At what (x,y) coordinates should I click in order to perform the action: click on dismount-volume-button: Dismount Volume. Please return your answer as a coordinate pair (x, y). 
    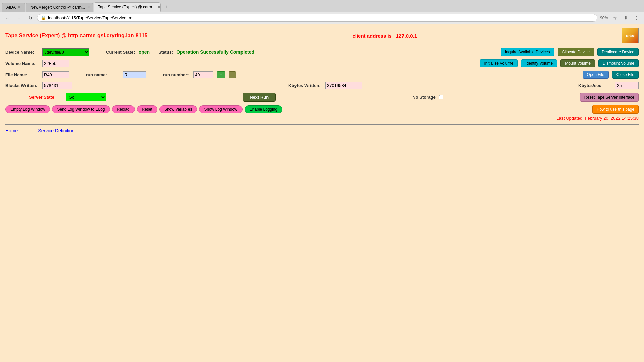
    Looking at the image, I should click on (619, 63).